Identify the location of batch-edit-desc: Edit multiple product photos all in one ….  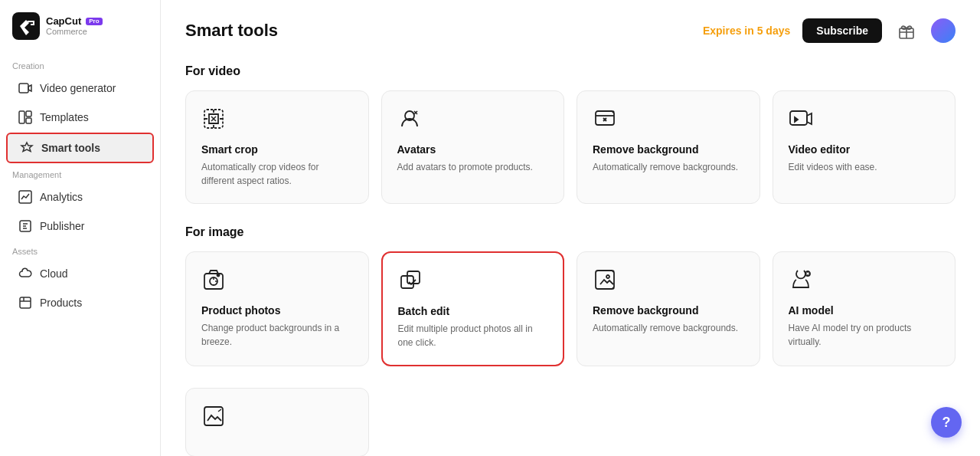
(473, 336).